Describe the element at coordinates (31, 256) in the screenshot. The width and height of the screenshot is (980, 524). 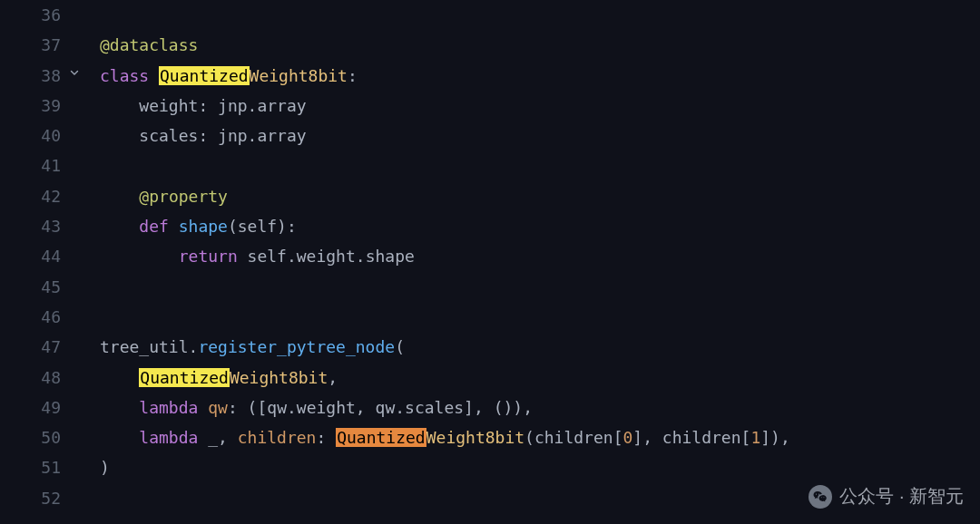
I see `line-number: 44` at that location.